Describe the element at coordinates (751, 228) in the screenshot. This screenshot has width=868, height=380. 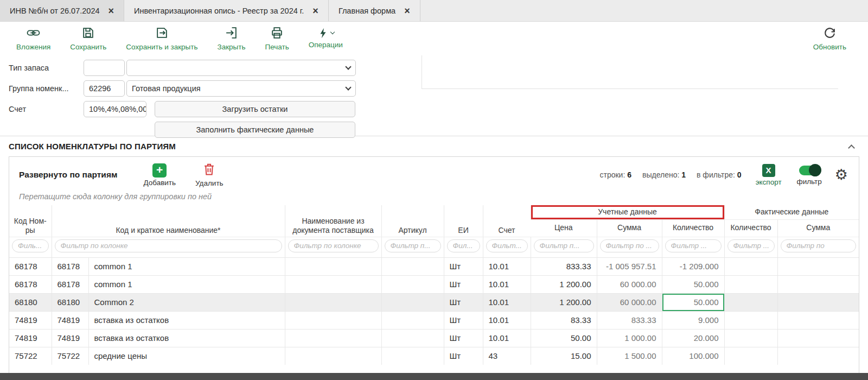
I see `col-header-actual-quantity: Количество` at that location.